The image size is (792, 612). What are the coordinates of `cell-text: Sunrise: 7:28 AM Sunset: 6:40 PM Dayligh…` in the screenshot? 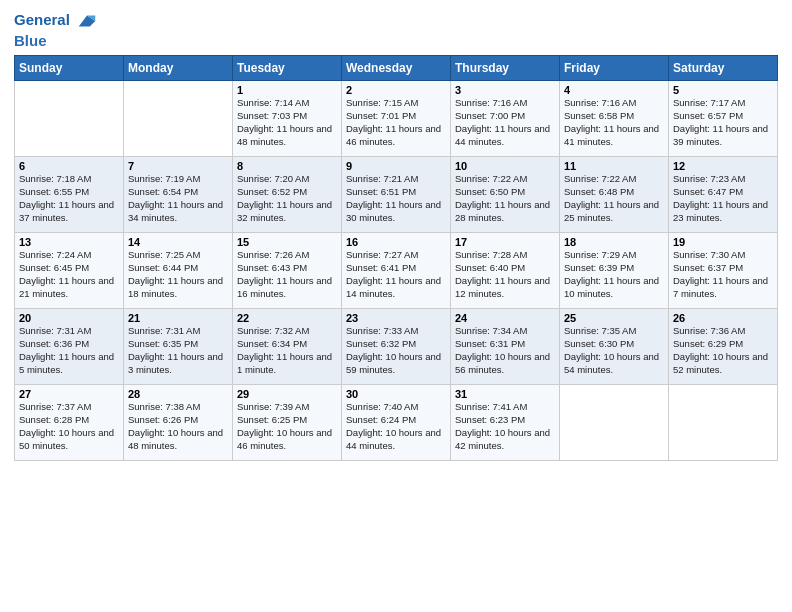 It's located at (505, 274).